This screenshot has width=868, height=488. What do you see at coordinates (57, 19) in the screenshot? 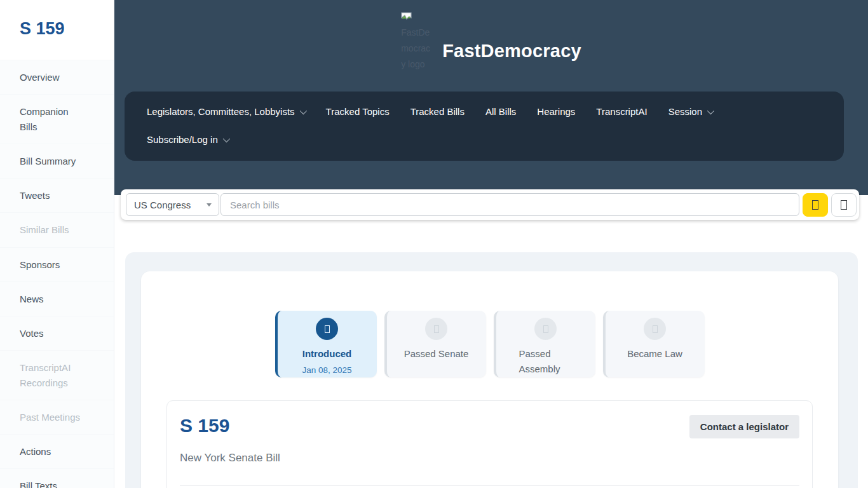
I see `sidebar-bill-number: S 159` at bounding box center [57, 19].